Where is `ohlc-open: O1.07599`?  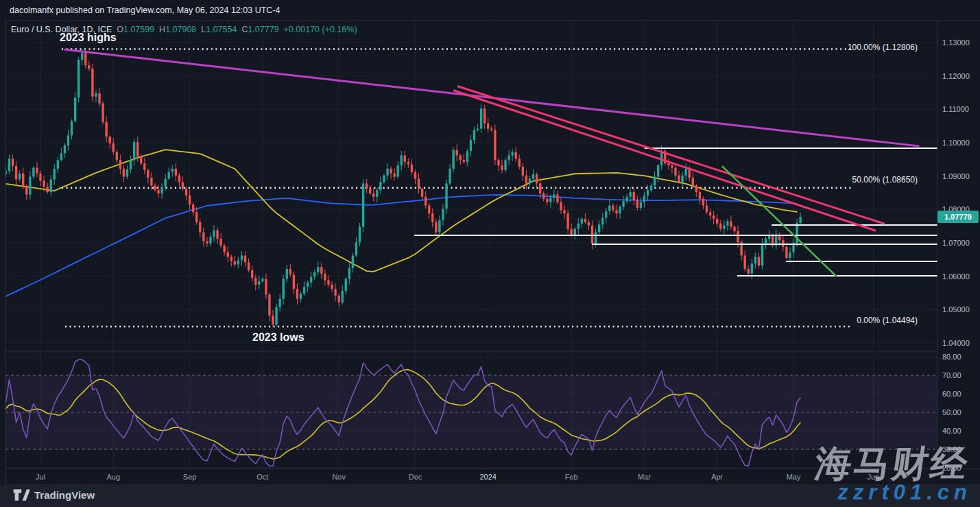 ohlc-open: O1.07599 is located at coordinates (136, 30).